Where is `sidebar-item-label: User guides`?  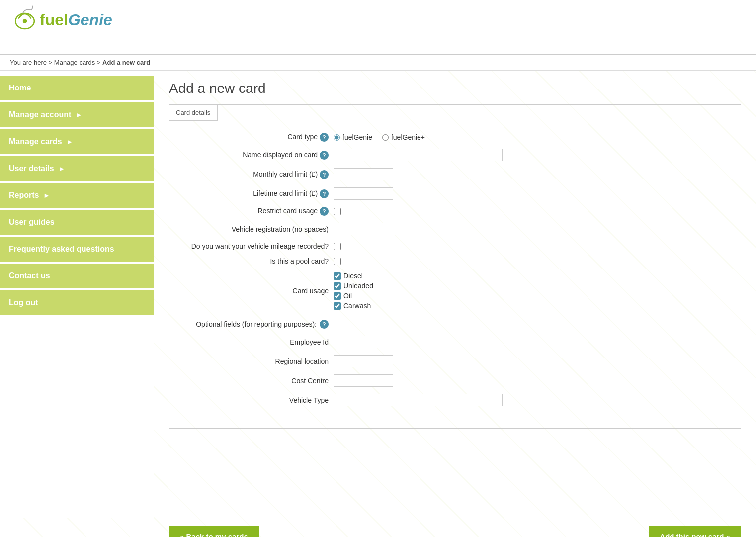
sidebar-item-label: User guides is located at coordinates (32, 222).